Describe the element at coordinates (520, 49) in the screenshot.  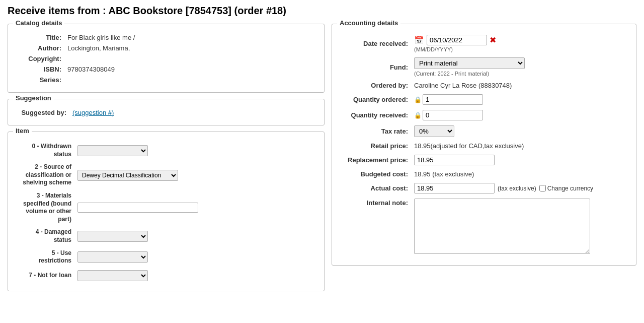
I see `date-format-hint: (MM/DD/YYYY)` at that location.